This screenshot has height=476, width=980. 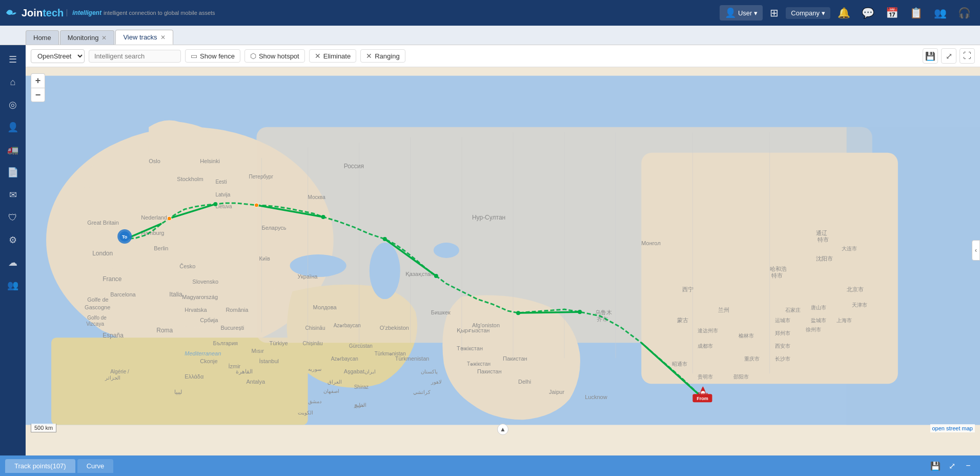 What do you see at coordinates (604, 312) in the screenshot?
I see `svg-text: 乌鲁木` at bounding box center [604, 312].